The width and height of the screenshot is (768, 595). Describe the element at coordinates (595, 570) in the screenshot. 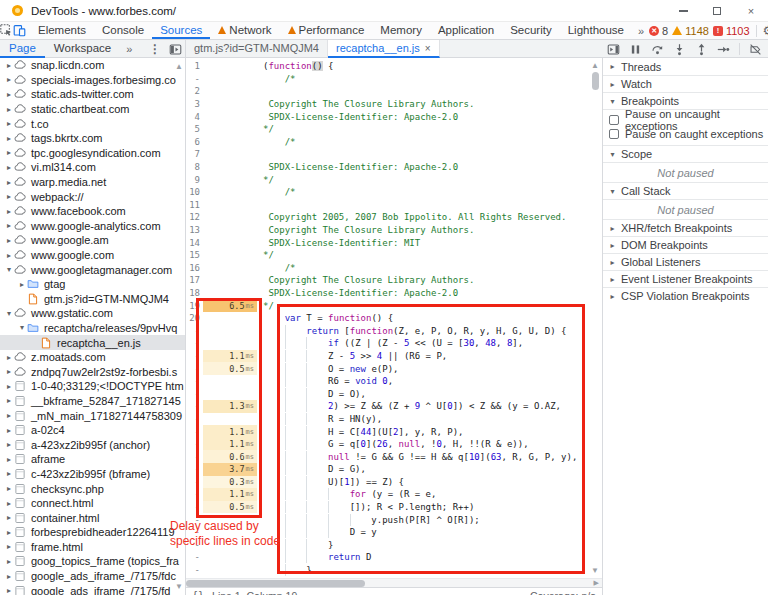

I see `scroll-down-arrow: ▼` at that location.